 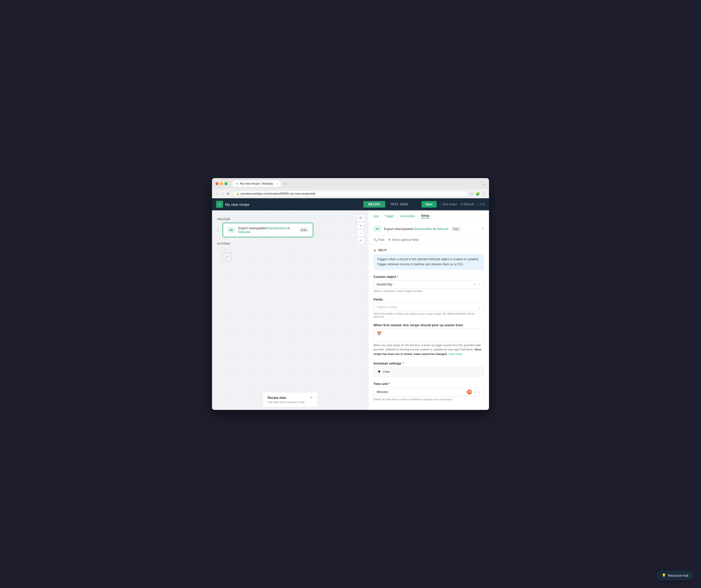 I want to click on custom-object-field-section: Custom object * BankEntity × ⌄ Select a …, so click(x=429, y=284).